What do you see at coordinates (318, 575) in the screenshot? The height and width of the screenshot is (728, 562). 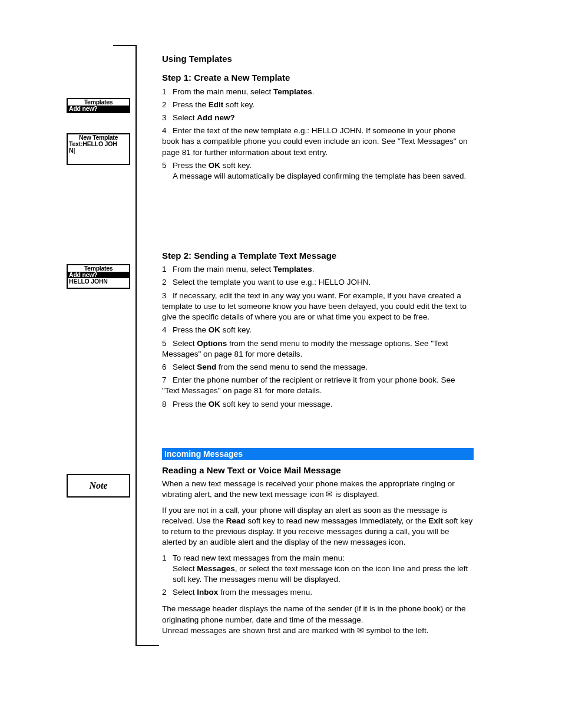 I see `incoming-steps: 1To read new text messages from the main…` at bounding box center [318, 575].